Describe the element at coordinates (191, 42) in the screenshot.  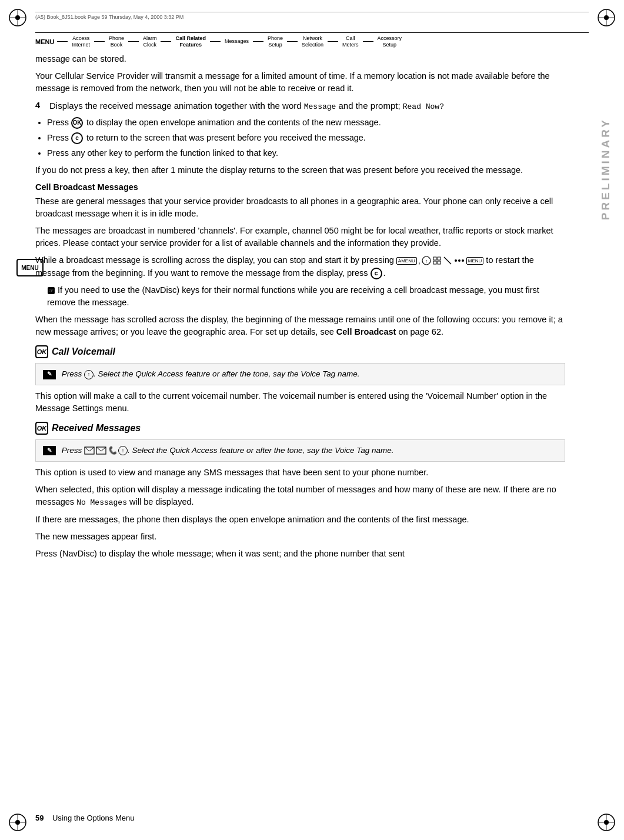
I see `nav-item-call-related-features: Call RelatedFeatures` at that location.